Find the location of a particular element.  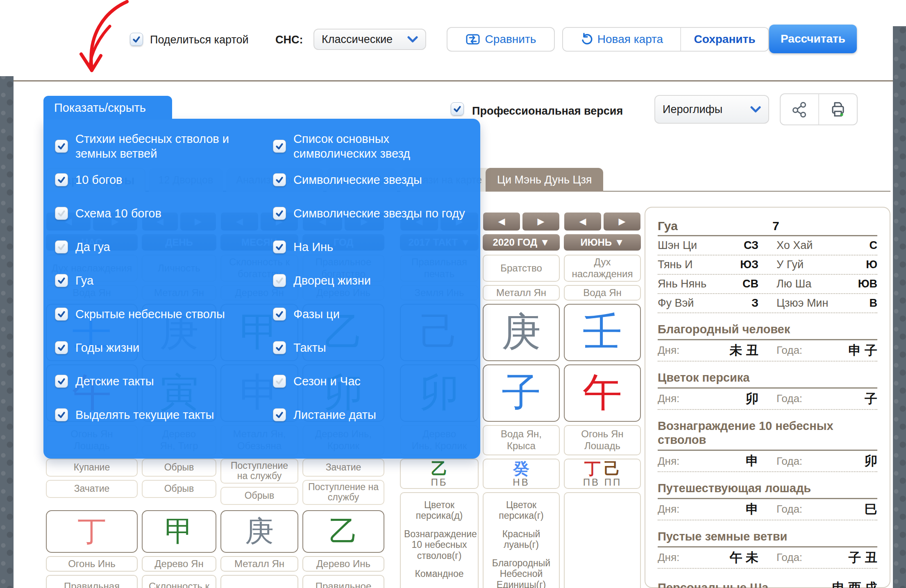

element-cell: Вода Ян is located at coordinates (602, 293).